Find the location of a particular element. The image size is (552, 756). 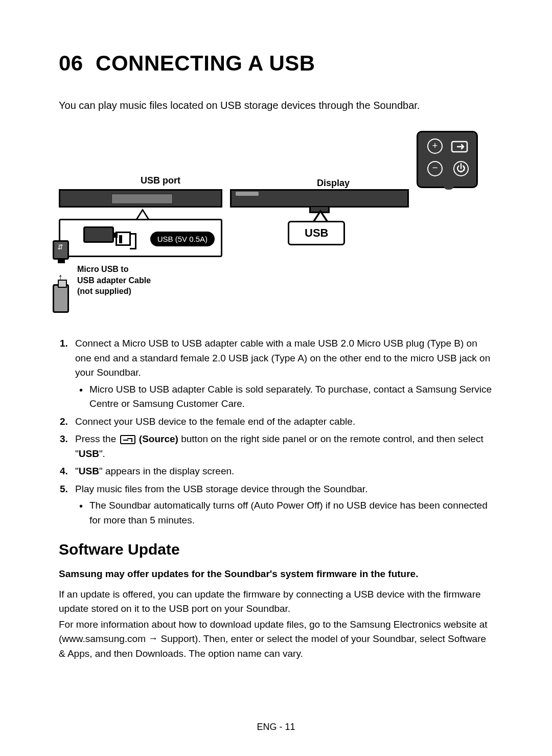

usb-port-label: USB port is located at coordinates (160, 181).